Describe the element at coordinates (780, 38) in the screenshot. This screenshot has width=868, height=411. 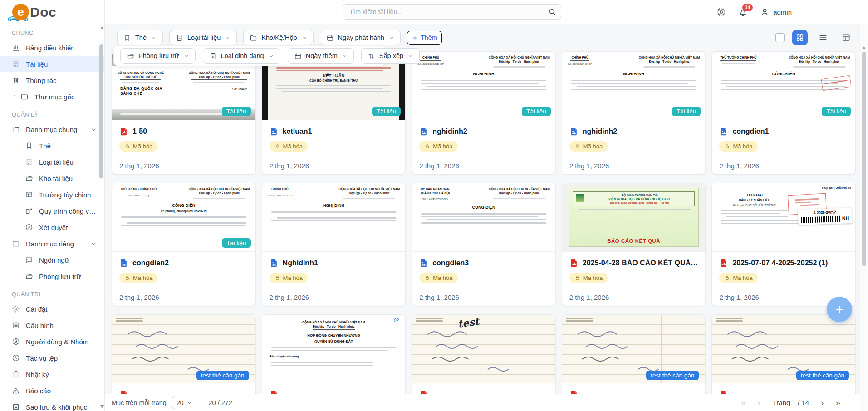
I see `select-all-checkbox` at that location.